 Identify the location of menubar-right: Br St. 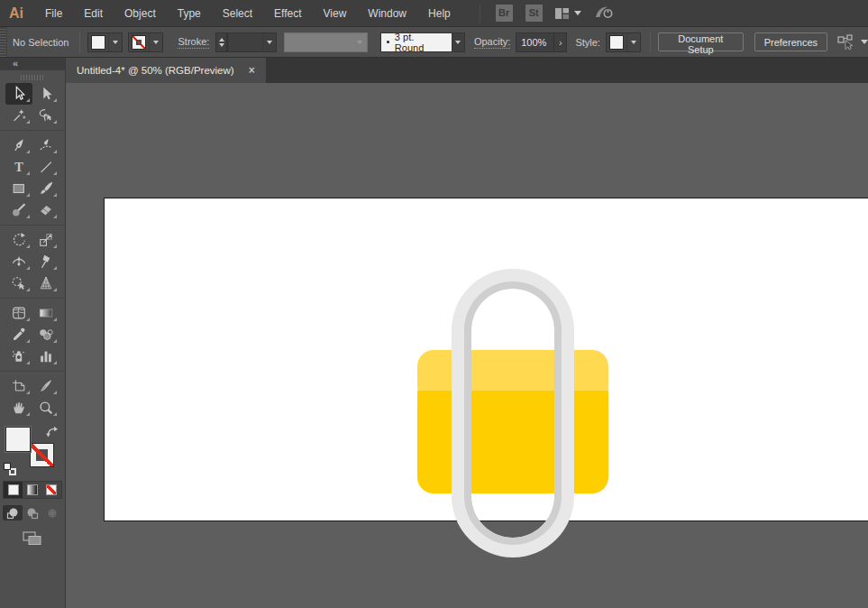
(546, 14).